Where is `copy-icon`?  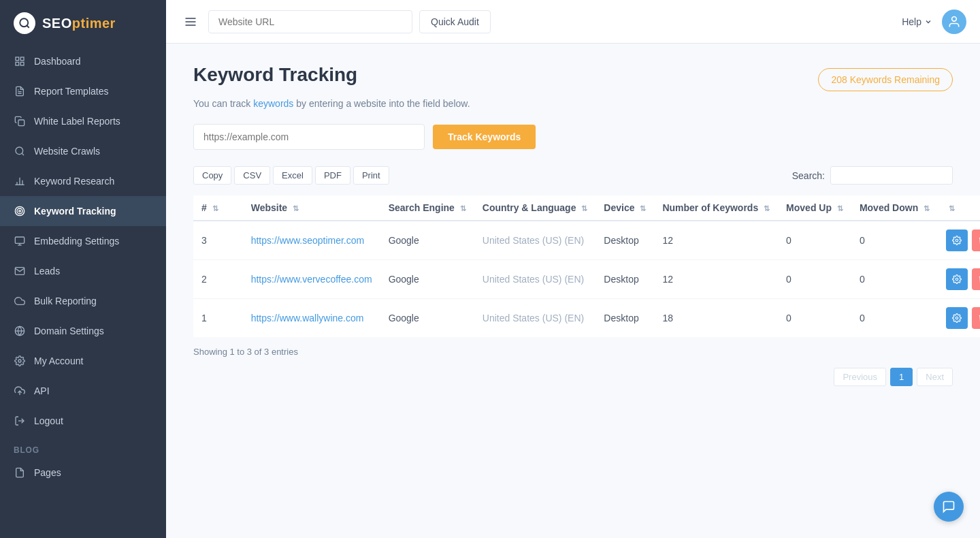
copy-icon is located at coordinates (20, 121).